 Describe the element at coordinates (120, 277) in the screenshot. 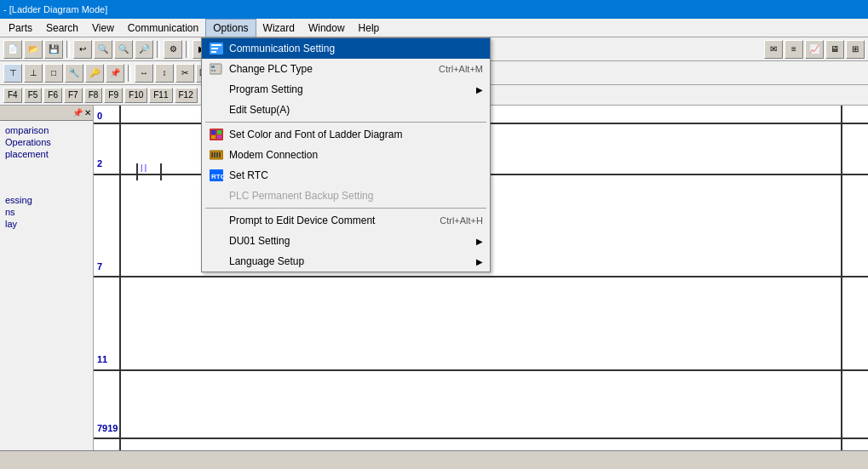

I see `bus-left` at that location.